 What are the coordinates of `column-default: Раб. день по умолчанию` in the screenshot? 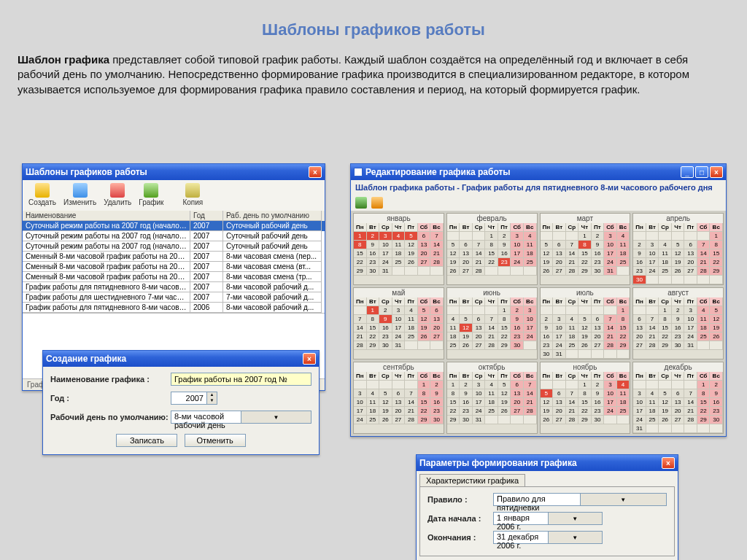 It's located at (273, 216).